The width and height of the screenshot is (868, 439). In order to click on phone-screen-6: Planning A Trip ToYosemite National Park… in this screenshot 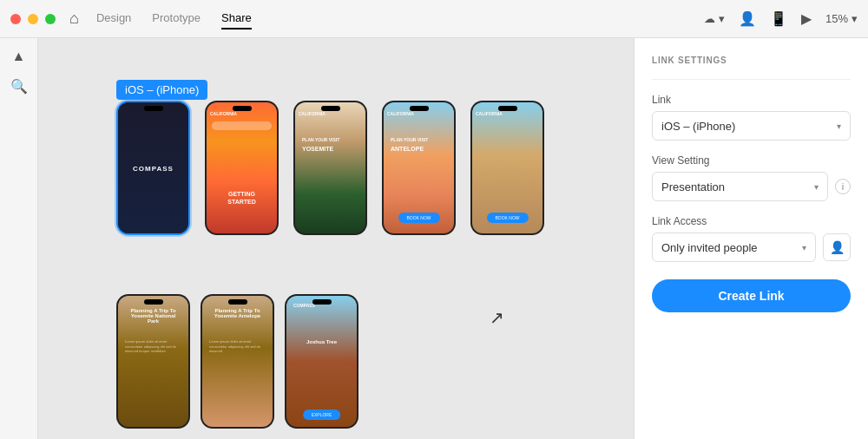, I will do `click(153, 361)`.